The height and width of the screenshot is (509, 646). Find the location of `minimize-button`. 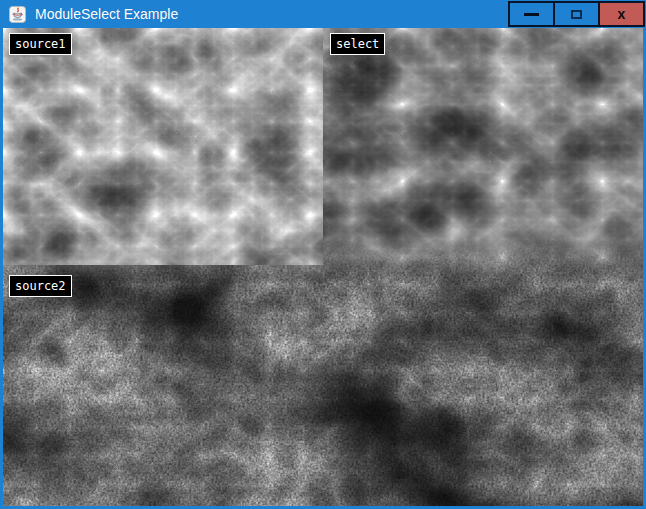

minimize-button is located at coordinates (532, 14).